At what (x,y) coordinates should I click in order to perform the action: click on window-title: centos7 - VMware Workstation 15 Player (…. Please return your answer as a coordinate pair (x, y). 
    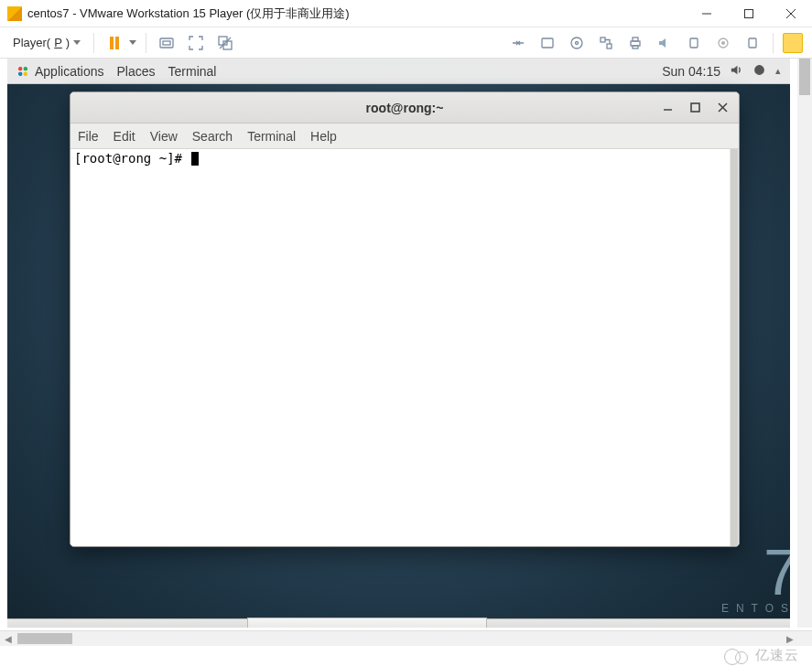
    Looking at the image, I should click on (357, 14).